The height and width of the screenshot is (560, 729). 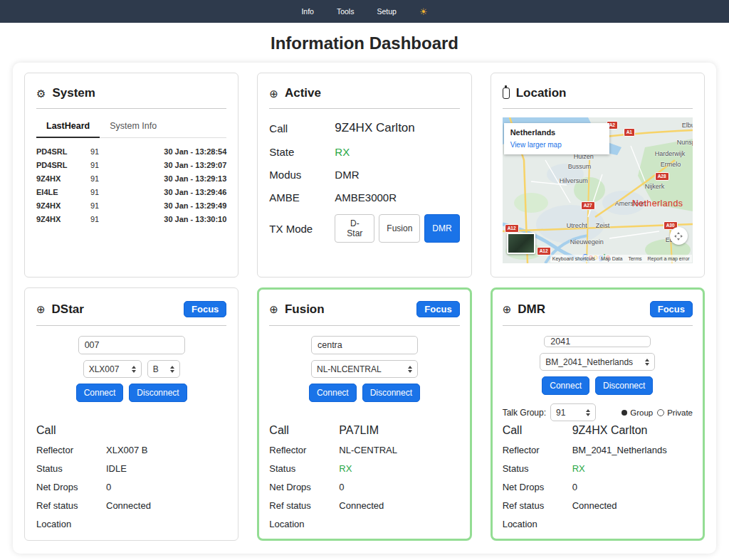 I want to click on dstar-refstatus-value: Connected, so click(x=128, y=505).